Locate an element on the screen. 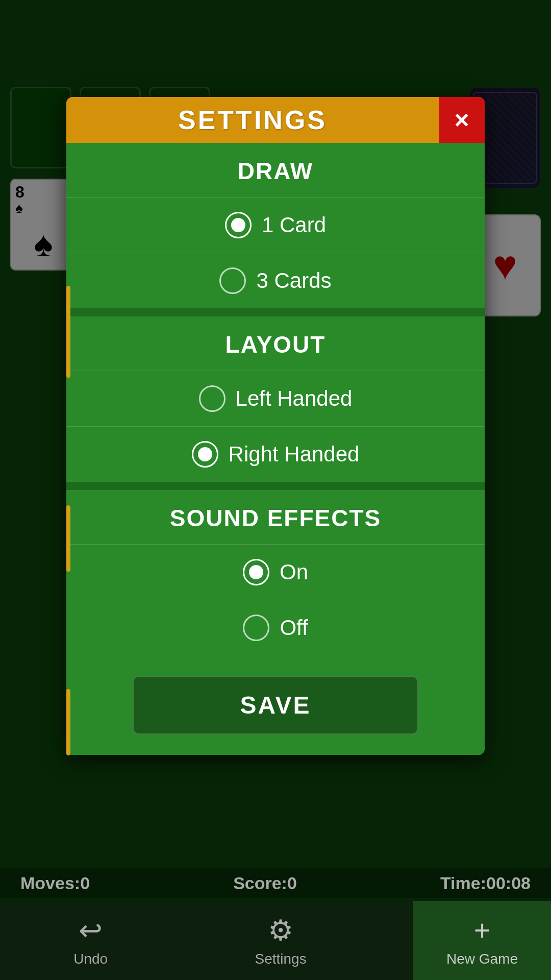 This screenshot has height=980, width=551. close-button: × is located at coordinates (462, 120).